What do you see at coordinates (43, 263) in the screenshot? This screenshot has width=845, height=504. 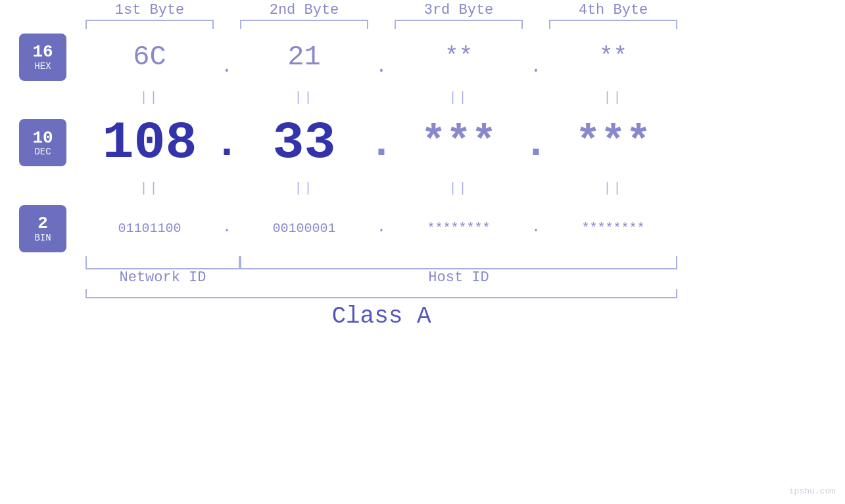 I see `empty-bbot-left` at bounding box center [43, 263].